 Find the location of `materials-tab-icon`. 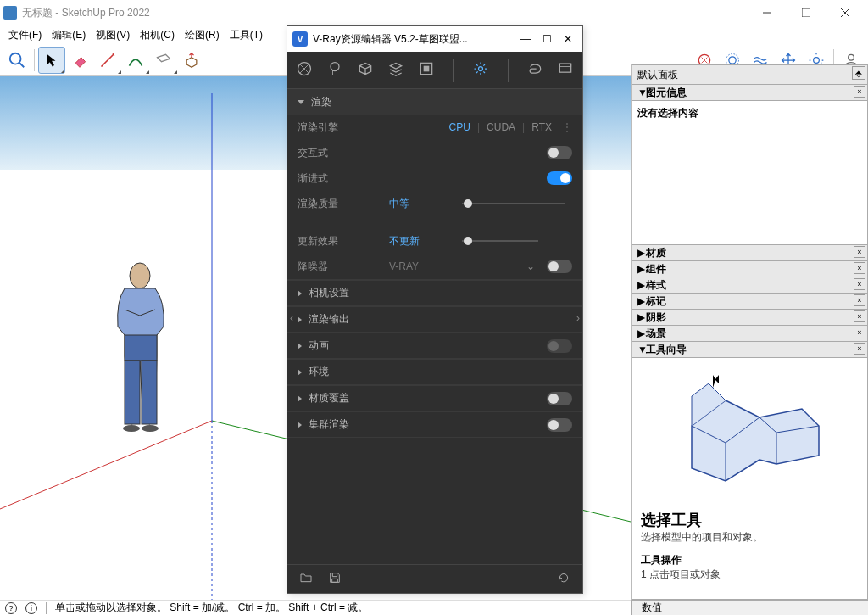

materials-tab-icon is located at coordinates (304, 70).